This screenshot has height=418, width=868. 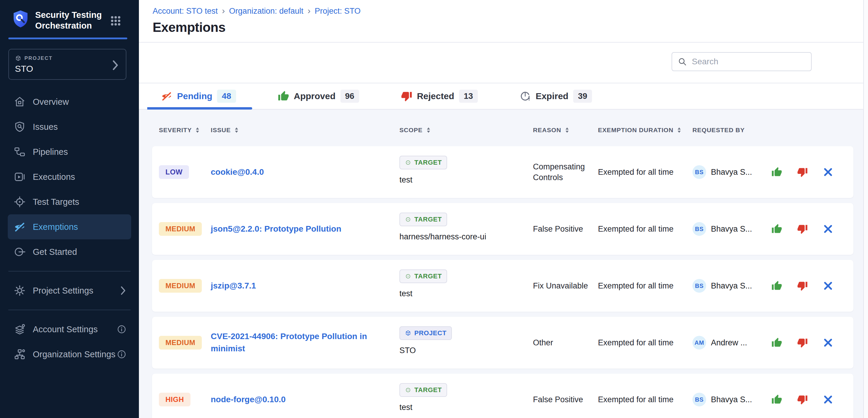 I want to click on search-box, so click(x=742, y=62).